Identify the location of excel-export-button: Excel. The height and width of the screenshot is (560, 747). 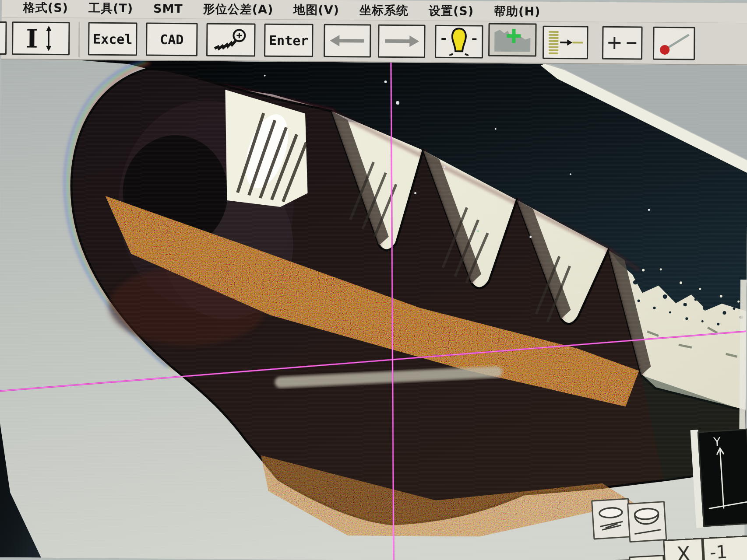
(113, 39).